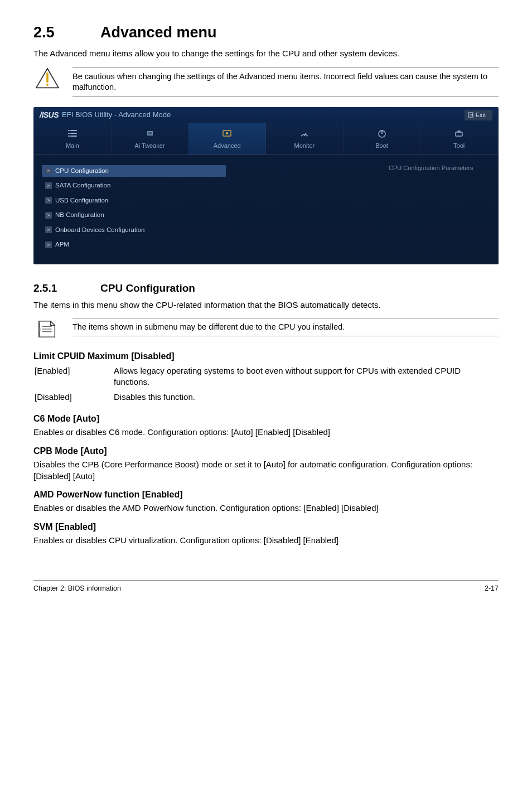  Describe the element at coordinates (266, 83) in the screenshot. I see `warning-note: Be cautious when changing the settings o…` at that location.